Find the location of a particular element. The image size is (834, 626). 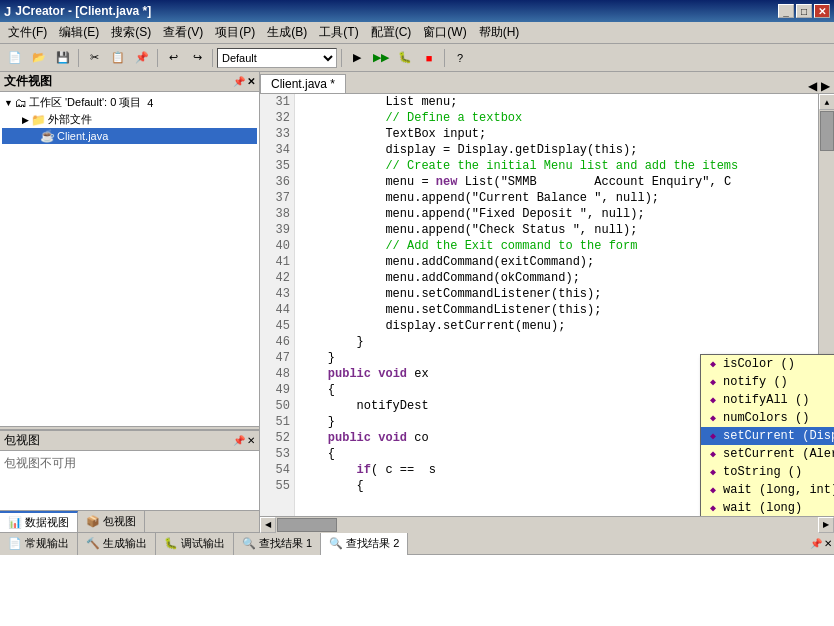

code-line: display = Display.getDisplay(this); is located at coordinates (556, 150).